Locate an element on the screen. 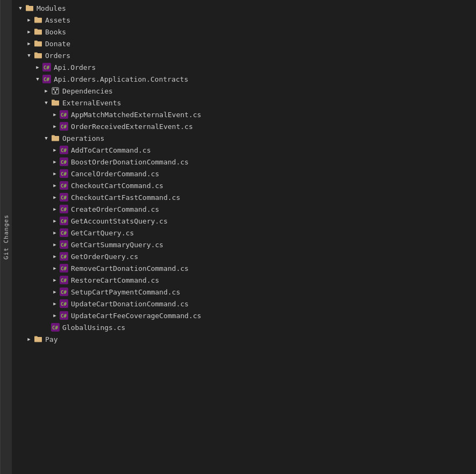 This screenshot has height=474, width=476. arrow-dependencies is located at coordinates (46, 91).